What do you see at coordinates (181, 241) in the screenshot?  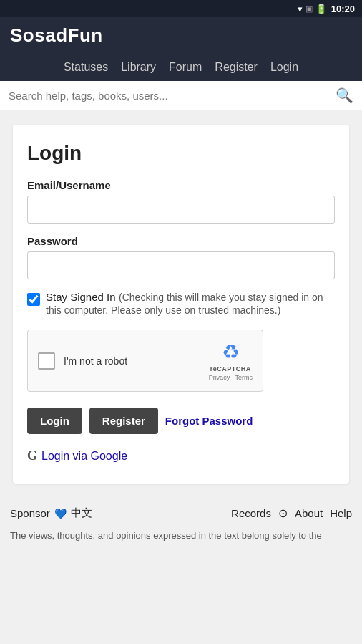 I see `password-label: Password` at bounding box center [181, 241].